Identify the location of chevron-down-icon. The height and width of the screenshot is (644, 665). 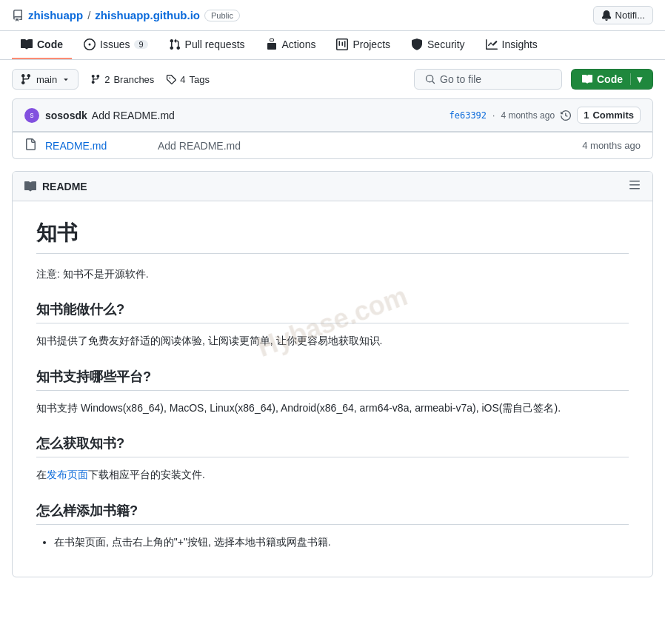
(66, 79).